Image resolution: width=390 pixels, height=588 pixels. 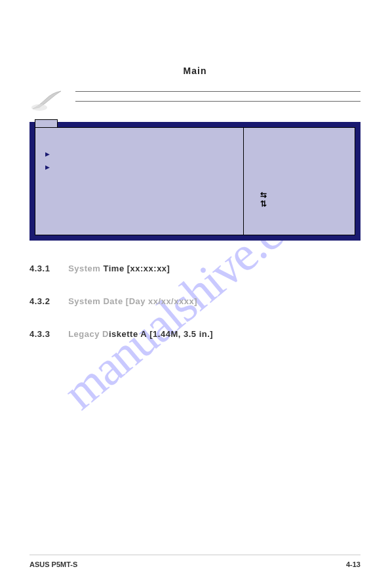 I want to click on bios-right-panel: ⇆⇅, so click(x=299, y=181).